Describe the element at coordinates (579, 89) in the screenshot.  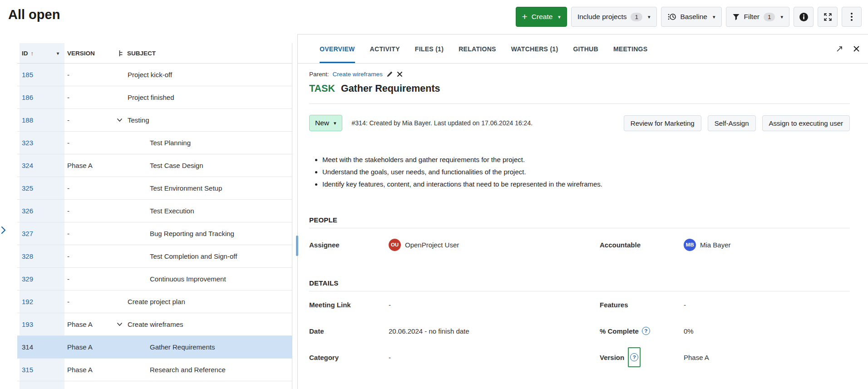
I see `work-package-title: TASK Gather Requirements` at that location.